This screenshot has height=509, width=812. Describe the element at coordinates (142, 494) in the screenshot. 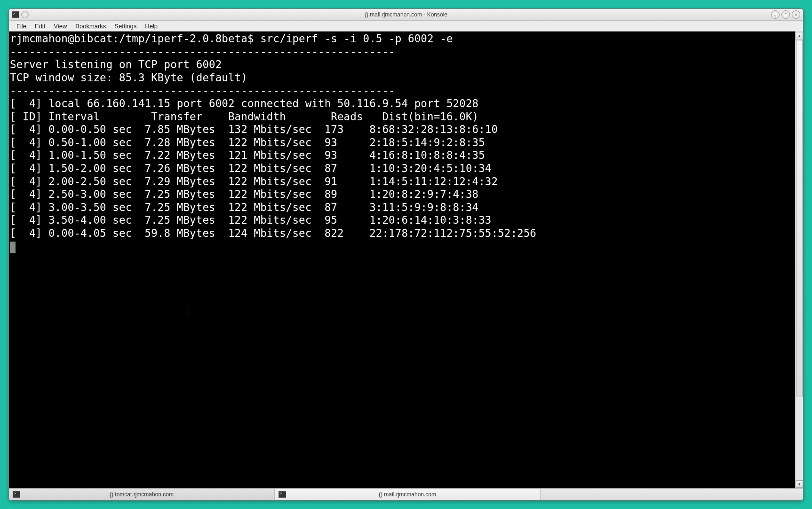

I see `tab-label: () tomcat.rjmcmahon.com` at that location.